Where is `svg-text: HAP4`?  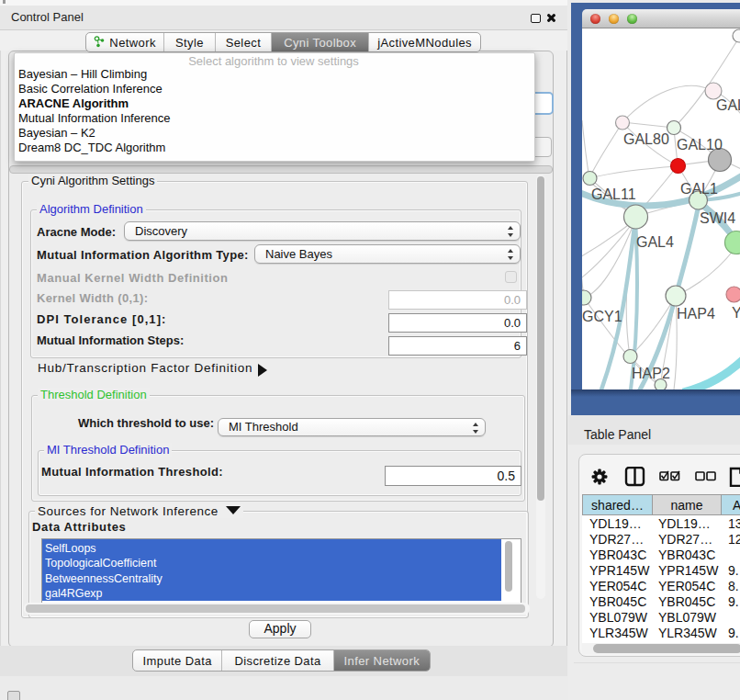 svg-text: HAP4 is located at coordinates (696, 314).